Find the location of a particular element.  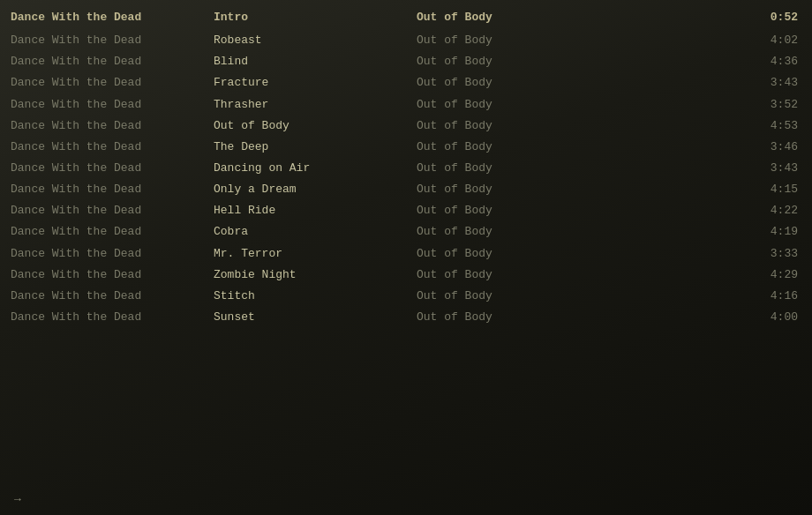

table-row: Dance With the DeadFractureOut of Body3:… is located at coordinates (406, 83).